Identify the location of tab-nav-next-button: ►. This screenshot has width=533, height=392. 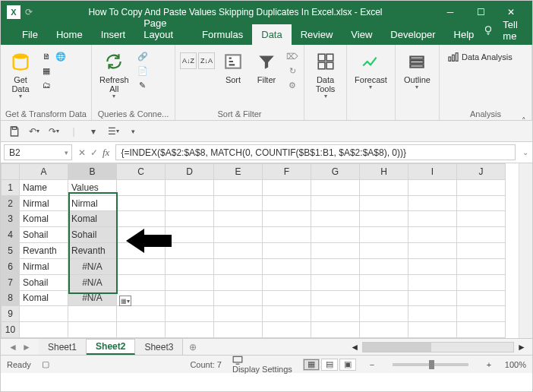
(27, 347).